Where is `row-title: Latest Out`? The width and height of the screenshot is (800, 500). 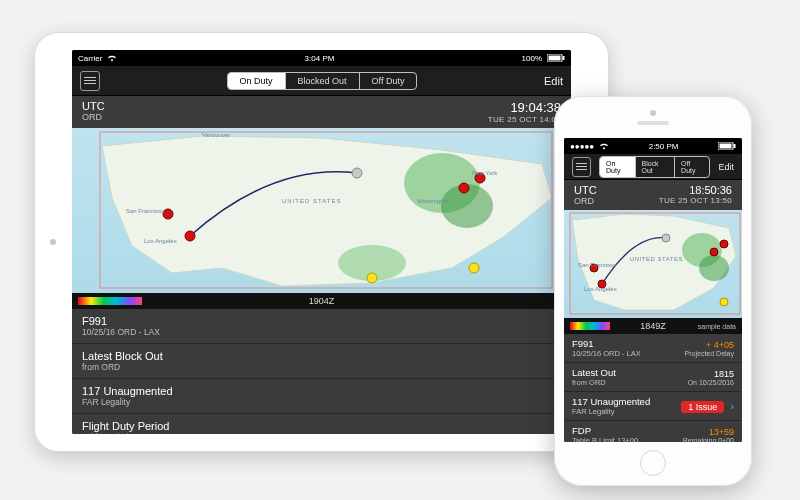 row-title: Latest Out is located at coordinates (594, 372).